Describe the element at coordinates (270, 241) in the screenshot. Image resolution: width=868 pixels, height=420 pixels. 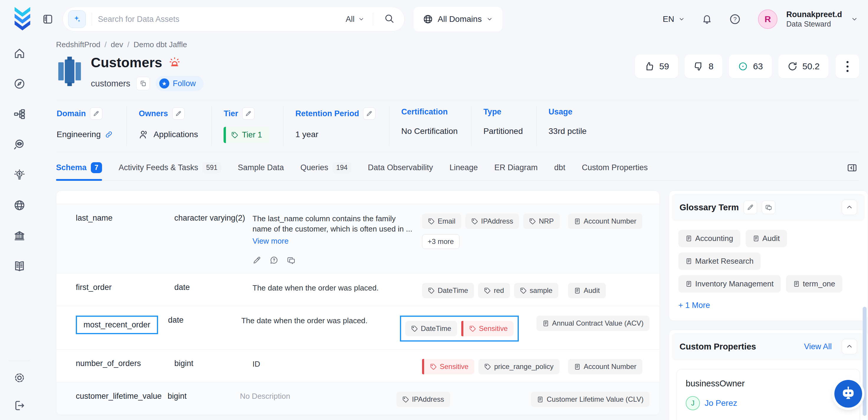
I see `view-more-link: View more` at that location.